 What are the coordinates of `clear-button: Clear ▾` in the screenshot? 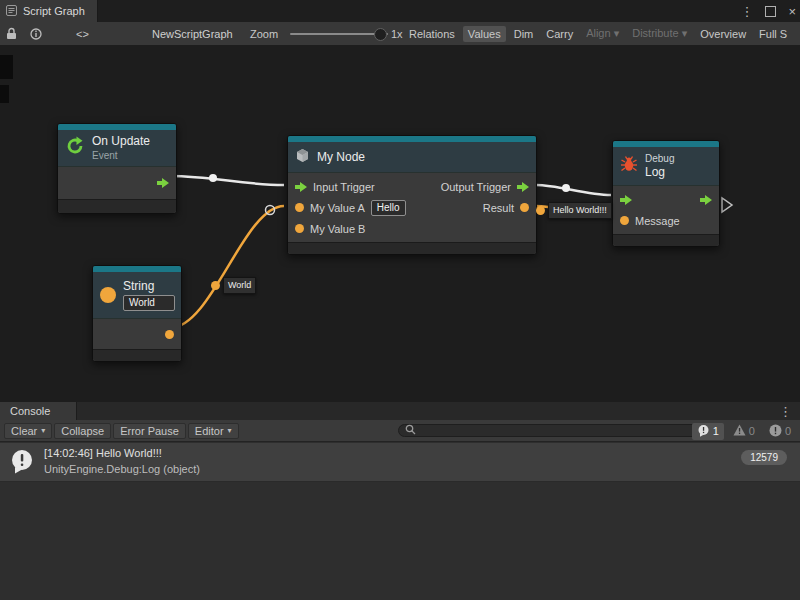 It's located at (28, 431).